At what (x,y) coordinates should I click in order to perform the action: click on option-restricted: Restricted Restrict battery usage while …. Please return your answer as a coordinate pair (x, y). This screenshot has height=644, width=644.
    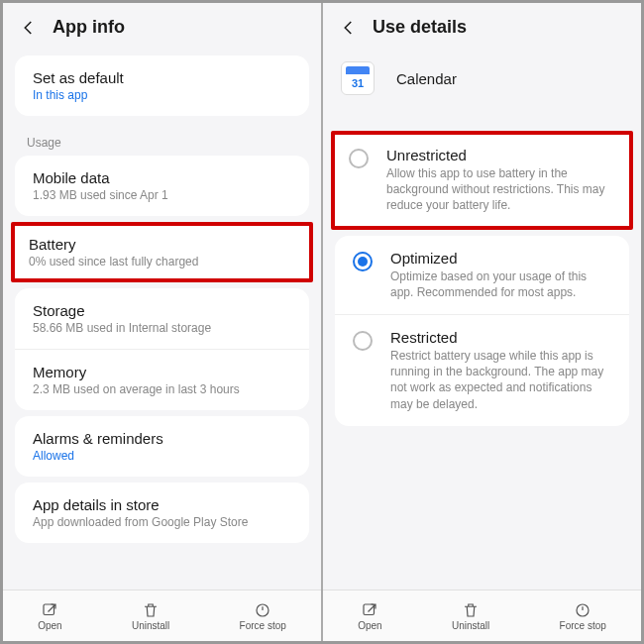
    Looking at the image, I should click on (482, 371).